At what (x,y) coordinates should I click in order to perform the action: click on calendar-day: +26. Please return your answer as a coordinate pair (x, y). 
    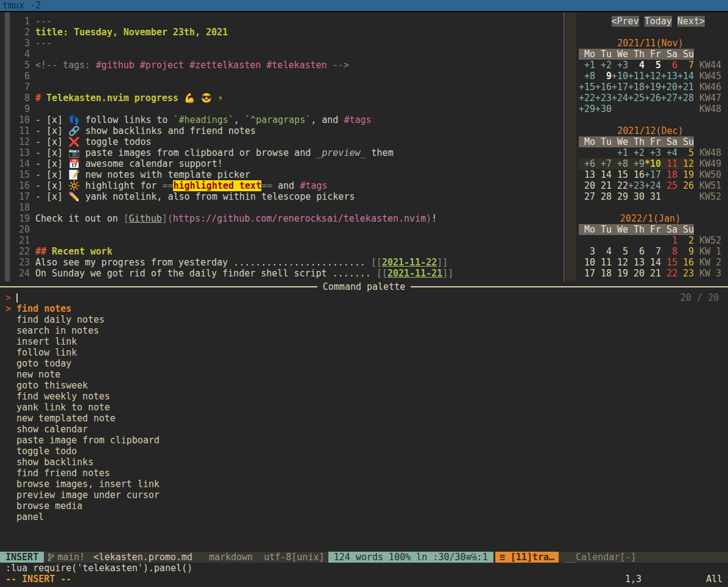
    Looking at the image, I should click on (653, 98).